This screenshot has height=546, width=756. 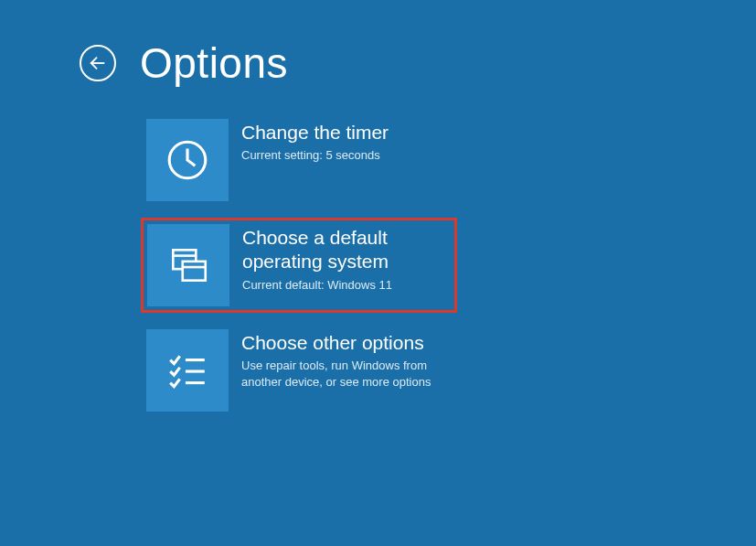 I want to click on option-text: Choose a default operating system Curren…, so click(x=346, y=258).